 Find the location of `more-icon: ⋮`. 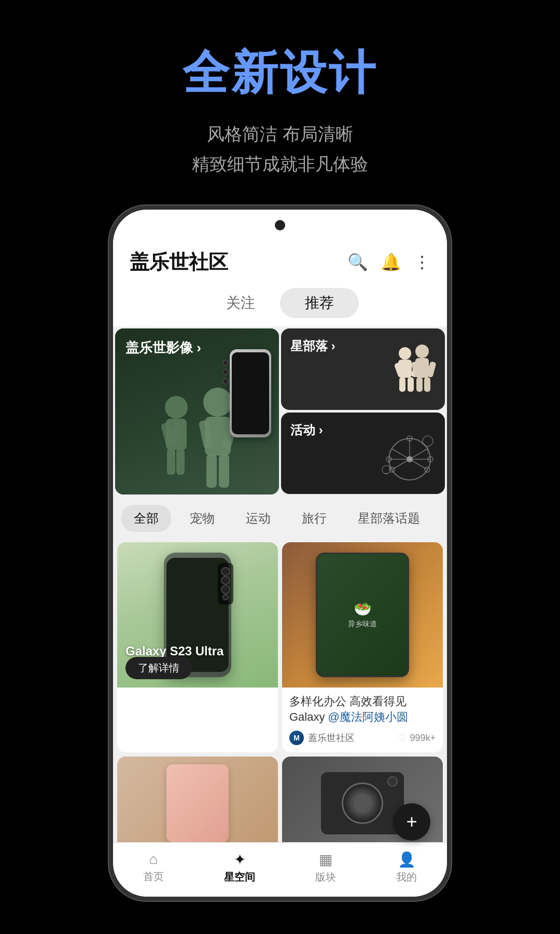

more-icon: ⋮ is located at coordinates (422, 262).